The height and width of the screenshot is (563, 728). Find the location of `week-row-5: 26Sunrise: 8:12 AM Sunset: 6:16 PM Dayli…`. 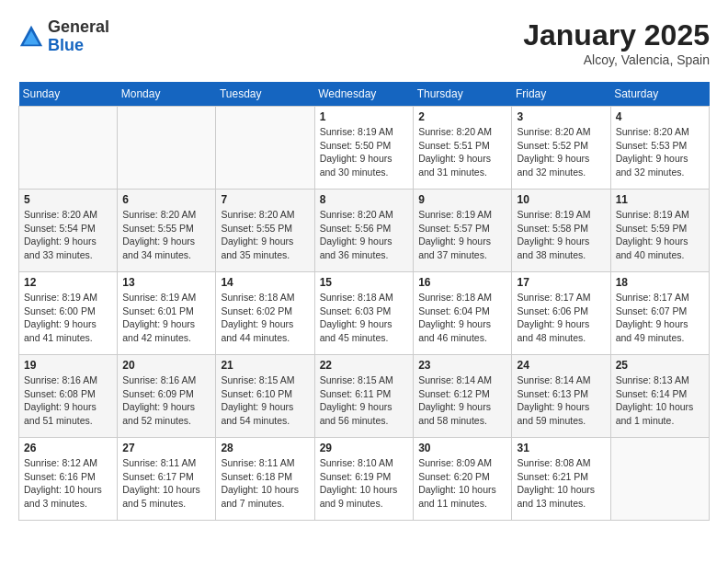

week-row-5: 26Sunrise: 8:12 AM Sunset: 6:16 PM Dayli… is located at coordinates (364, 479).